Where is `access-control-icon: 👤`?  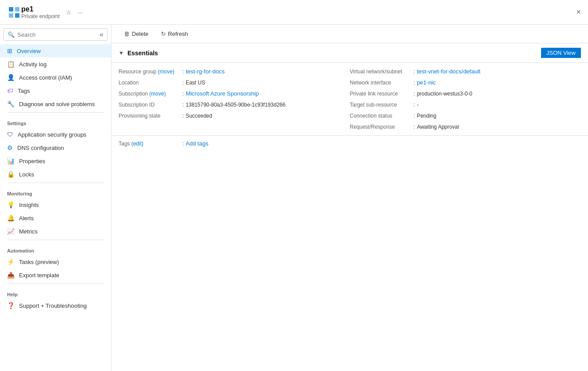 access-control-icon: 👤 is located at coordinates (11, 77).